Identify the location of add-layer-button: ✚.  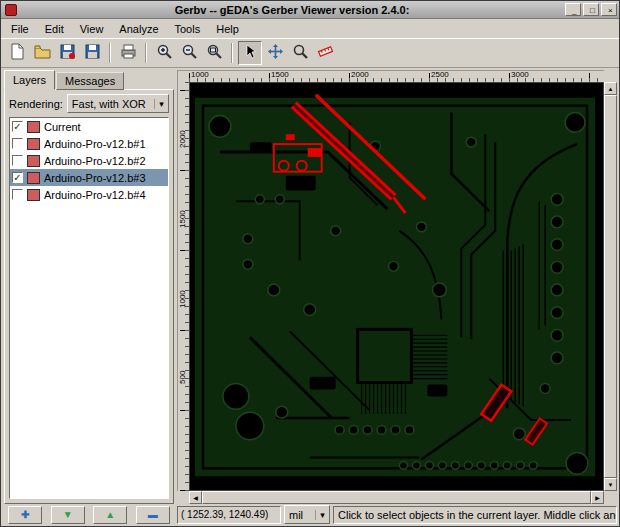
(25, 515).